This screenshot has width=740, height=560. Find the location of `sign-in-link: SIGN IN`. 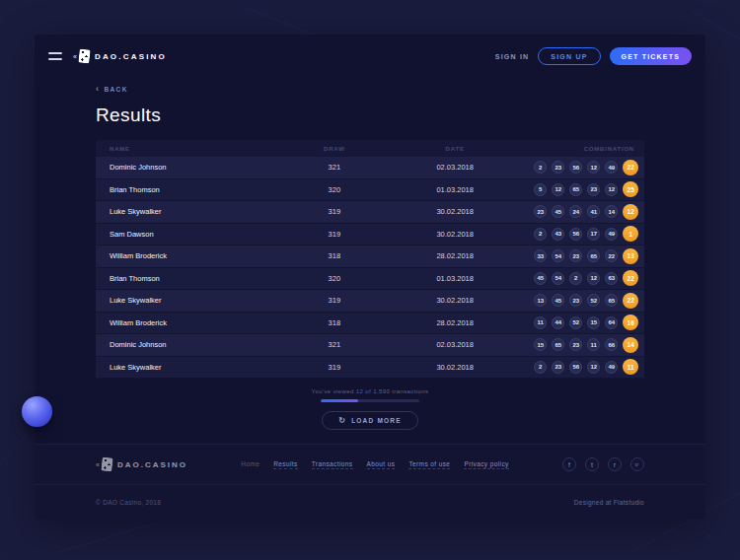

sign-in-link: SIGN IN is located at coordinates (512, 57).